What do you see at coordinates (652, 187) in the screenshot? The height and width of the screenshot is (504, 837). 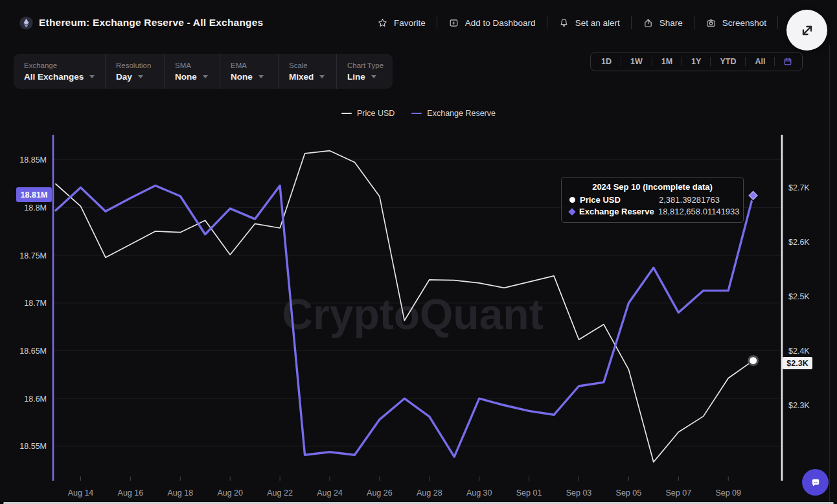 I see `tooltip-title: 2024 Sep 10 (Incomplete data)` at bounding box center [652, 187].